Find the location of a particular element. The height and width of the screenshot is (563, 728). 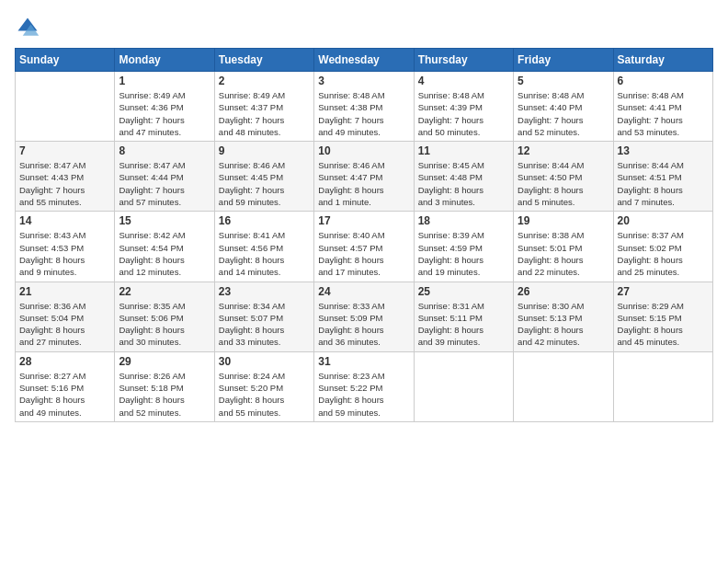

calendar-cell: 25Sunrise: 8:31 AM Sunset: 5:11 PM Dayli… is located at coordinates (463, 316).